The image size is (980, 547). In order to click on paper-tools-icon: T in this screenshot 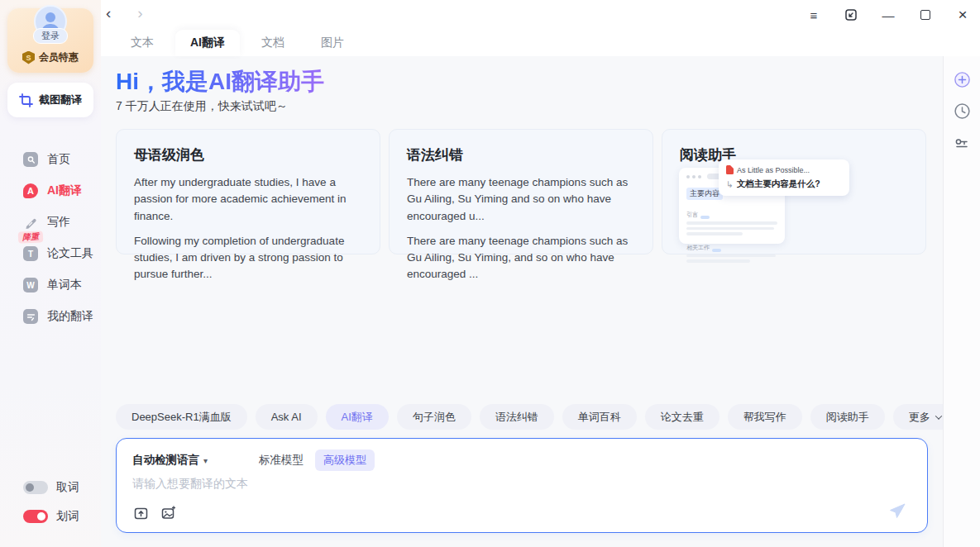, I will do `click(31, 254)`.